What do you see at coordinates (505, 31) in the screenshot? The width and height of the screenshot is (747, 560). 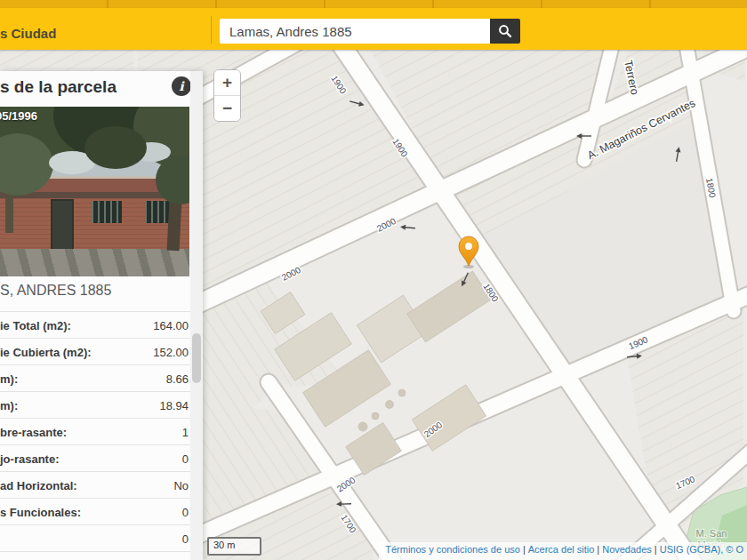 I see `search-button` at bounding box center [505, 31].